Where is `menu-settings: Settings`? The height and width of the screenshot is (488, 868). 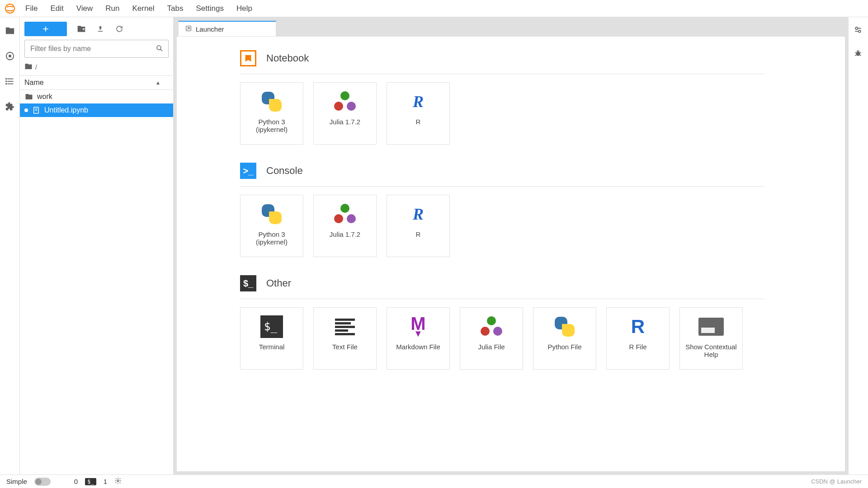
menu-settings: Settings is located at coordinates (210, 9).